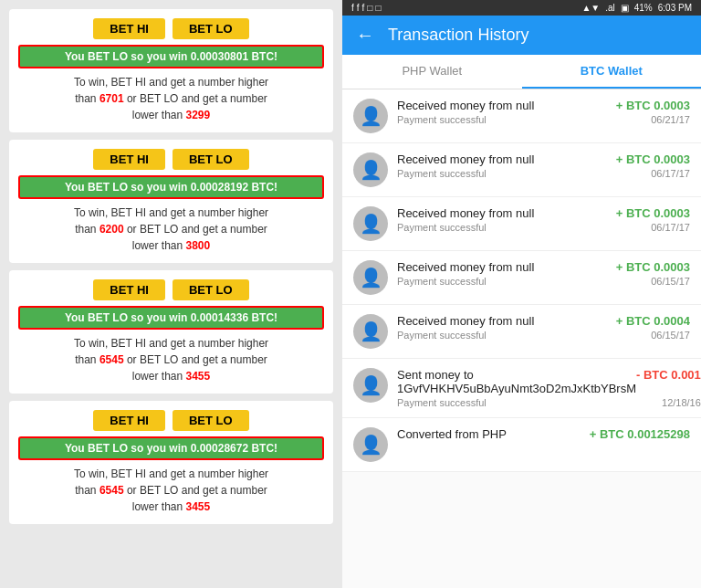  I want to click on tx-top-3: Received money from null + BTC 0.0003, so click(544, 214).